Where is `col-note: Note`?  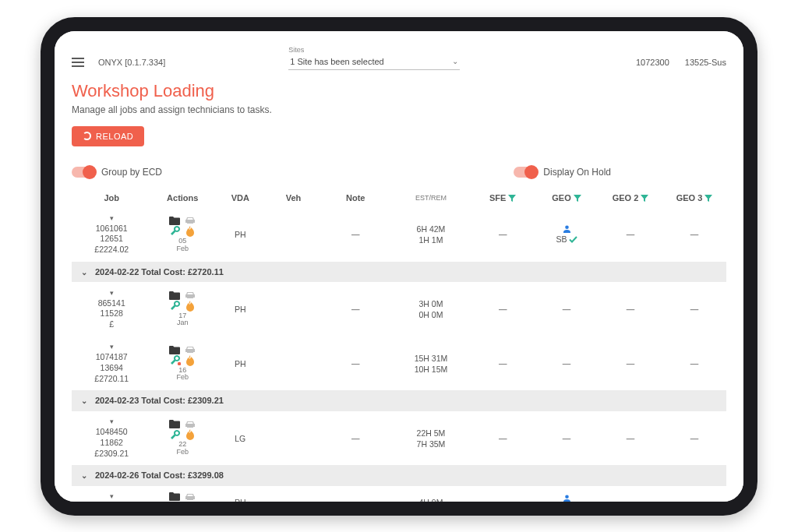
col-note: Note is located at coordinates (355, 198).